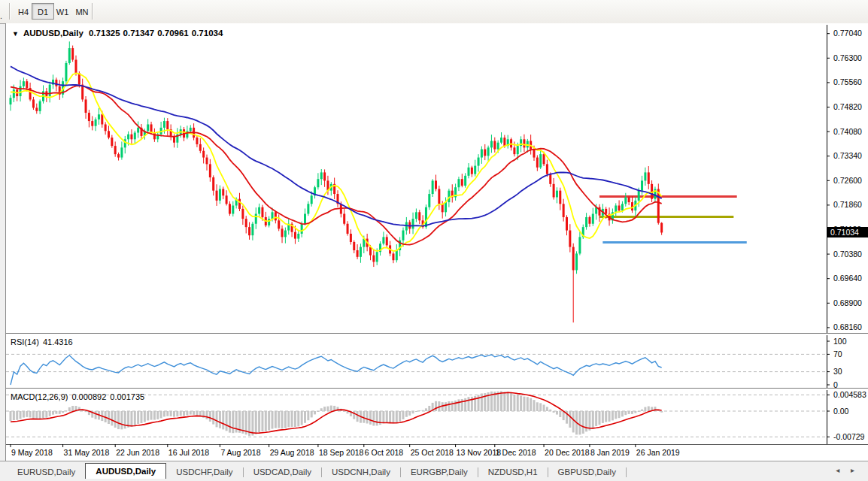 The image size is (868, 481). What do you see at coordinates (838, 371) in the screenshot?
I see `svg-text: 30` at bounding box center [838, 371].